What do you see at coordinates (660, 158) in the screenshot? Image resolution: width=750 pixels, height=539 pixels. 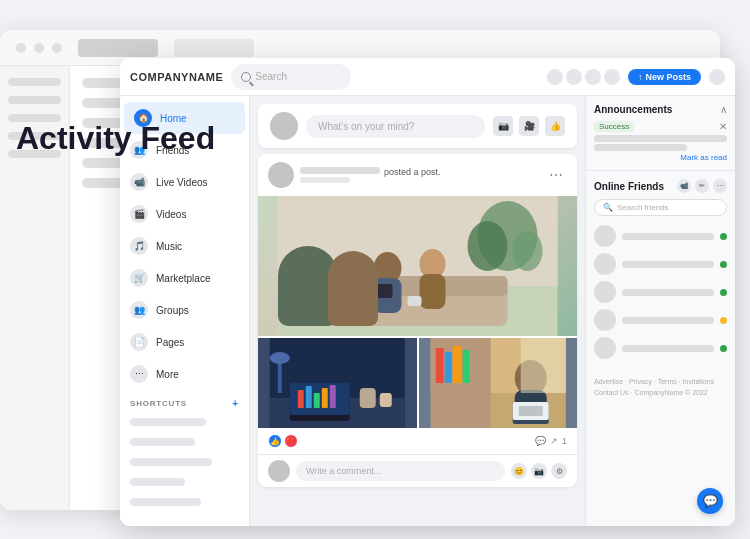 I see `mark-as-read-link: Mark as read` at bounding box center [660, 158].